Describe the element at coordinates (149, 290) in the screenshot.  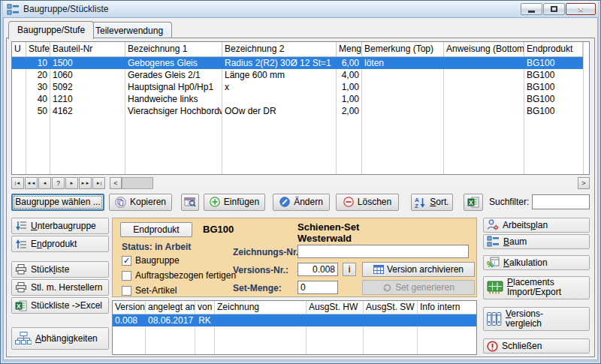
I see `set-artikel-checkbox: Set-Artikel` at that location.